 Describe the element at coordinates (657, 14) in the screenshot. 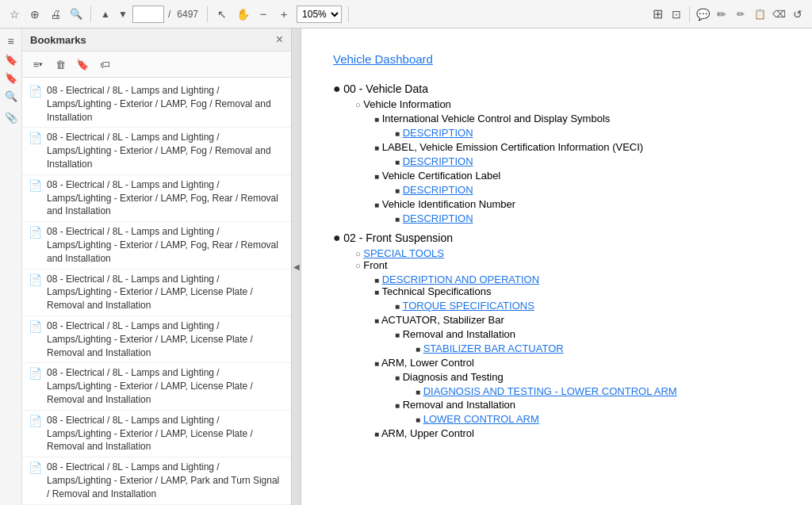

I see `fit-icon: ⊞` at that location.